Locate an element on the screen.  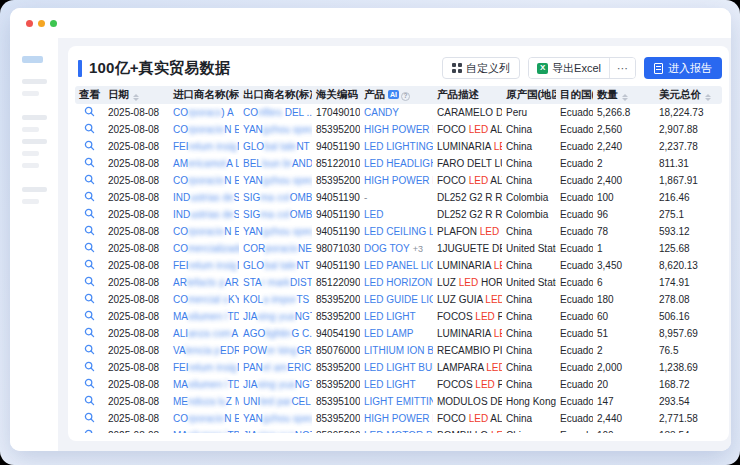
cell-exporter: CORporacioNES... is located at coordinates (276, 248).